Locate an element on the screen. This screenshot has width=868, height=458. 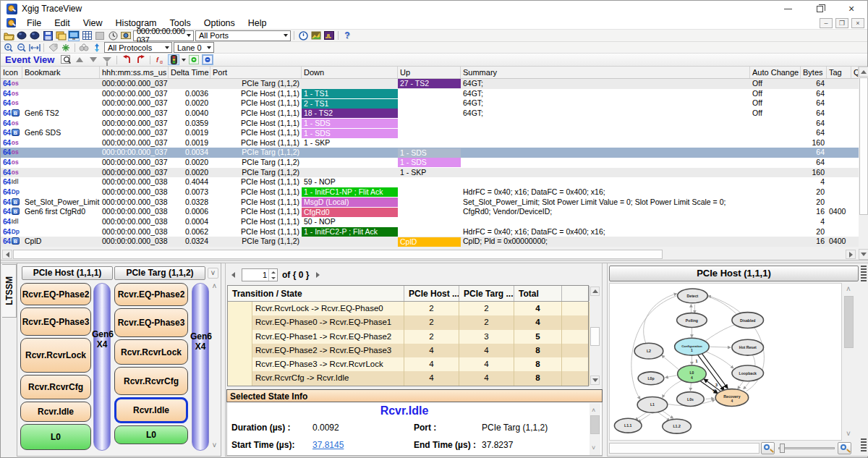
start-time-link: 37.8145 is located at coordinates (328, 445).